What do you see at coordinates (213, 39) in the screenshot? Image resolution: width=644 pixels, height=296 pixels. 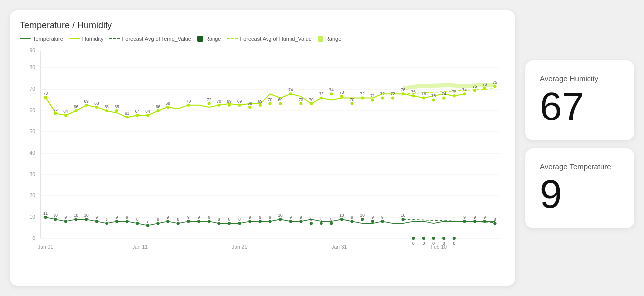 I see `legend-range-dark-label: Range` at bounding box center [213, 39].